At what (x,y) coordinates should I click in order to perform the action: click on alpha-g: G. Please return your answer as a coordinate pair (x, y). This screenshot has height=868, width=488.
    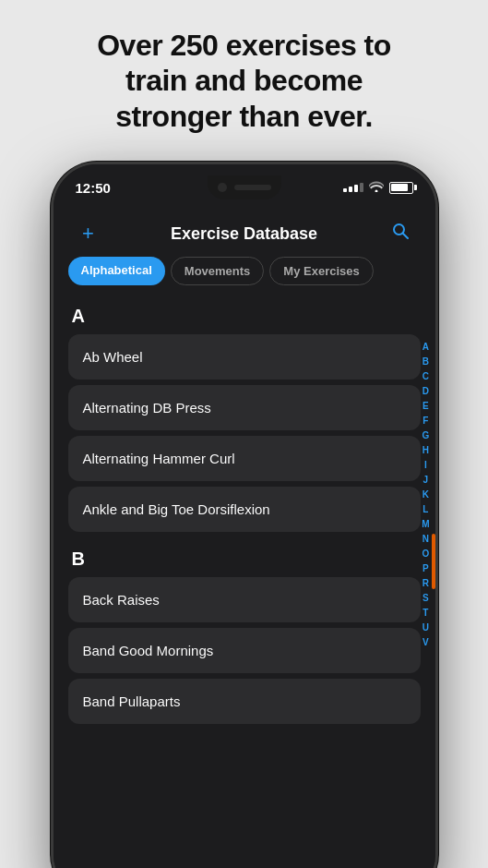
    Looking at the image, I should click on (425, 436).